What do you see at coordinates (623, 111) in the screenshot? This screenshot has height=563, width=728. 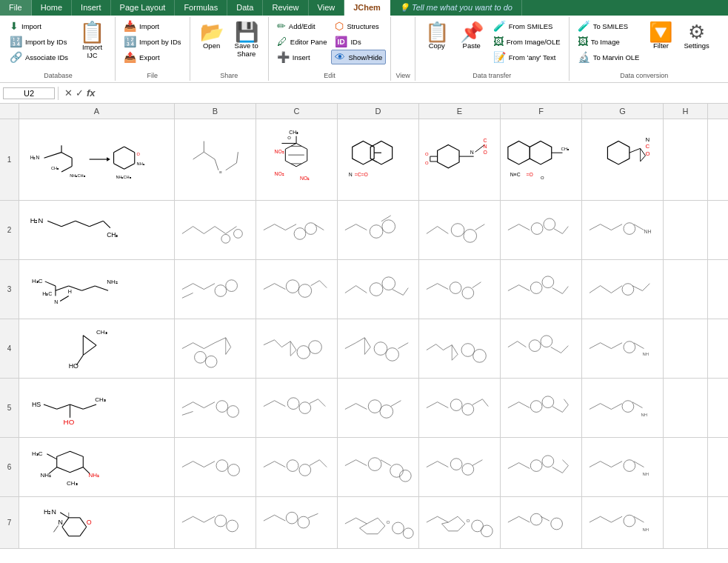 I see `col-header-g: G` at bounding box center [623, 111].